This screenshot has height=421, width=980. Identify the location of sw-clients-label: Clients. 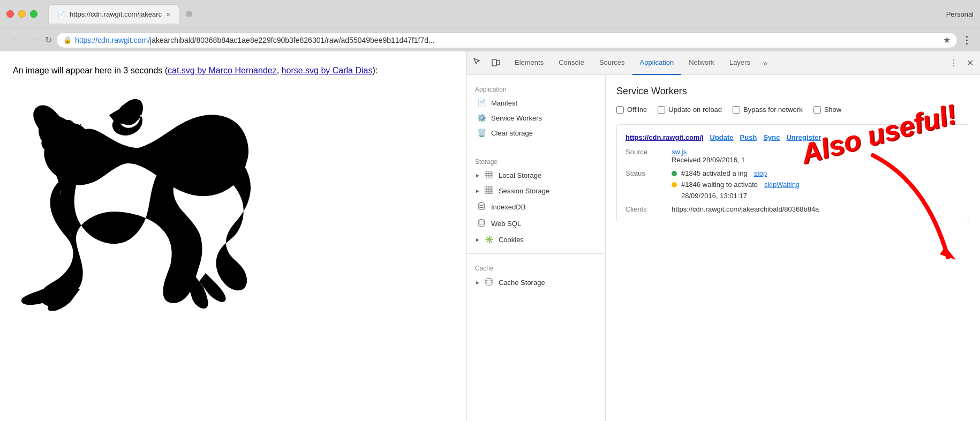
(644, 209).